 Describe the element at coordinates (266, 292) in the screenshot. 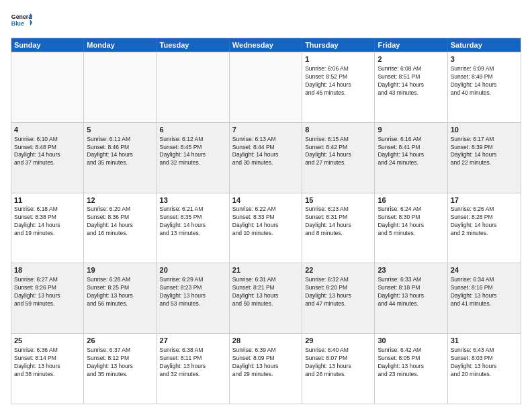

I see `day-info: Sunrise: 6:31 AM Sunset: 8:21 PM Dayligh…` at that location.